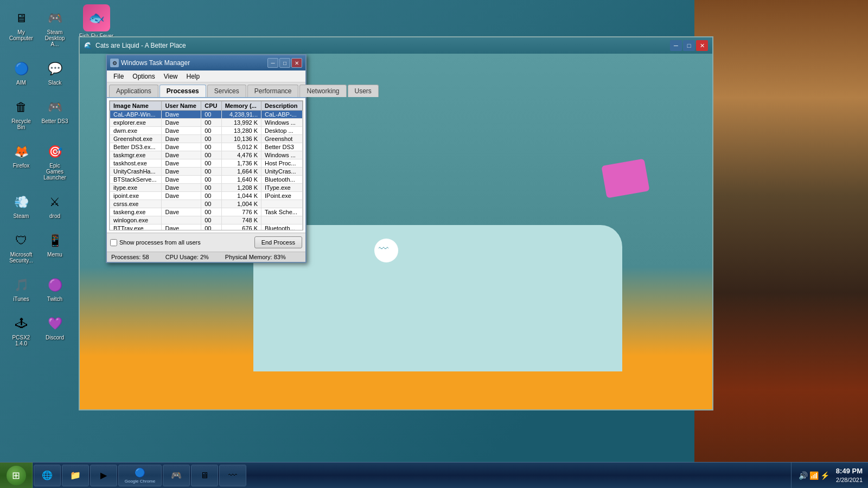 The image size is (868, 488). Describe the element at coordinates (55, 205) in the screenshot. I see `desktop-icon-drod: ⚔ drod` at that location.